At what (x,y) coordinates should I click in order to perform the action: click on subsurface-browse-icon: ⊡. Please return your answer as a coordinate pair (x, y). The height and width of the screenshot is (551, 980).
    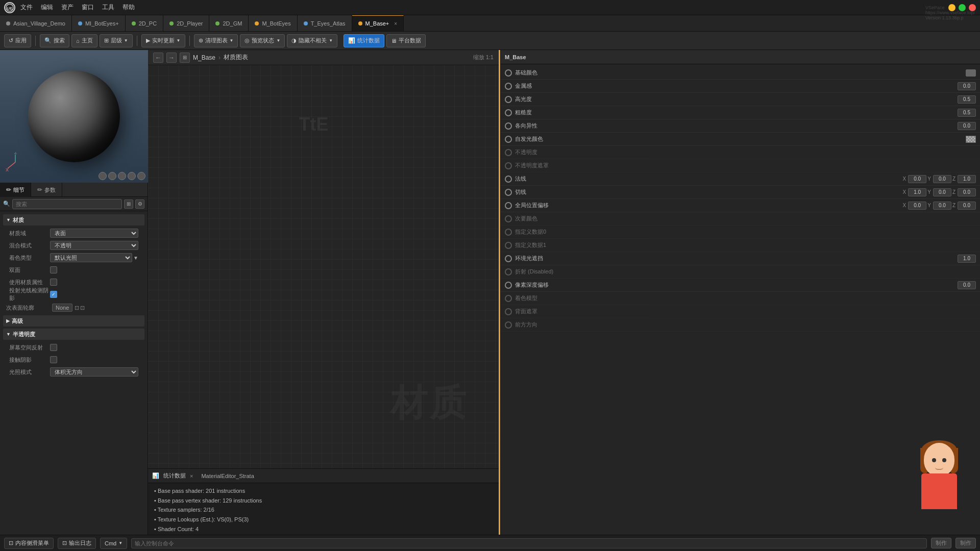
    Looking at the image, I should click on (77, 308).